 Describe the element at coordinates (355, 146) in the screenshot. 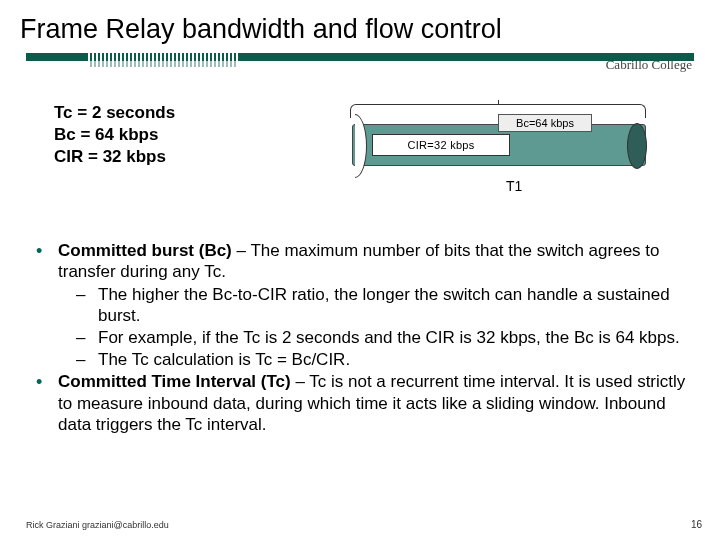

I see `pipe-end-left` at that location.